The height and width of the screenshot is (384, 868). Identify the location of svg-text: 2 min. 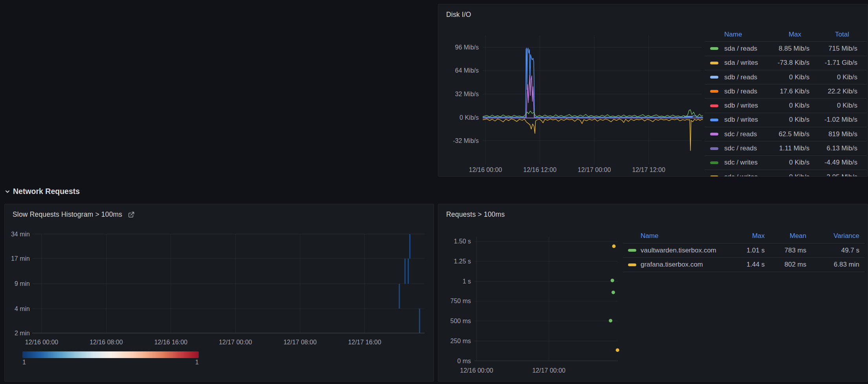
(22, 333).